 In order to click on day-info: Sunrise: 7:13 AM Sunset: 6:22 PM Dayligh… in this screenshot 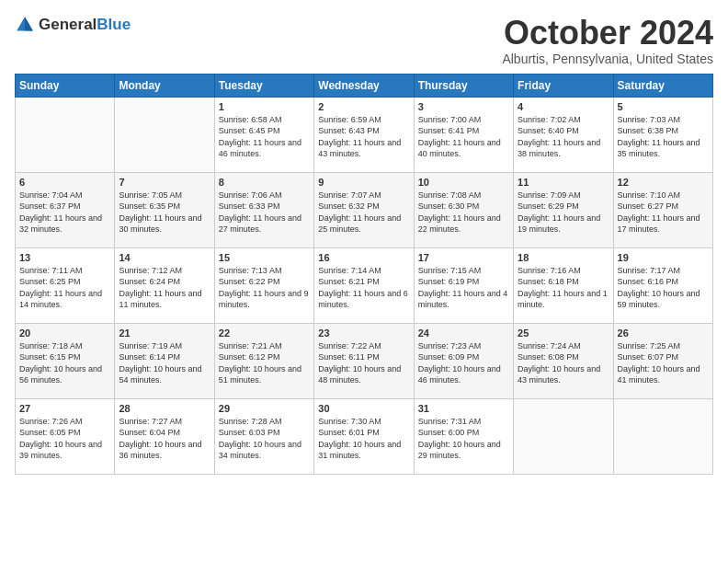, I will do `click(265, 288)`.